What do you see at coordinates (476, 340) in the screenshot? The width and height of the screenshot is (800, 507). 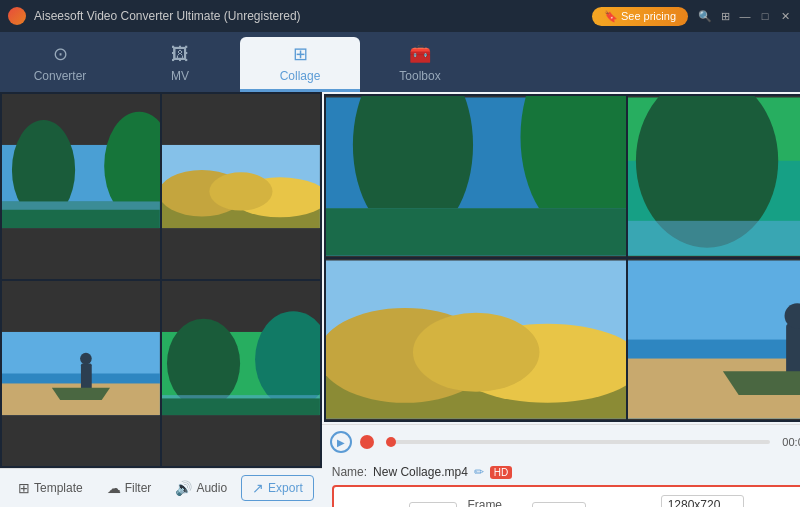 I see `right-cell-bottom-left` at bounding box center [476, 340].